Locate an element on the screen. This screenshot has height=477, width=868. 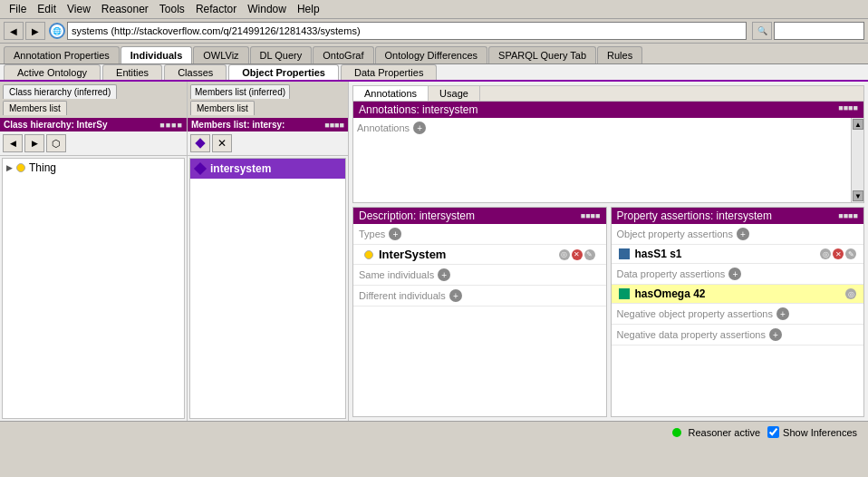
class-hierarchy-title: Class hierarchy: InterSy is located at coordinates (56, 125).